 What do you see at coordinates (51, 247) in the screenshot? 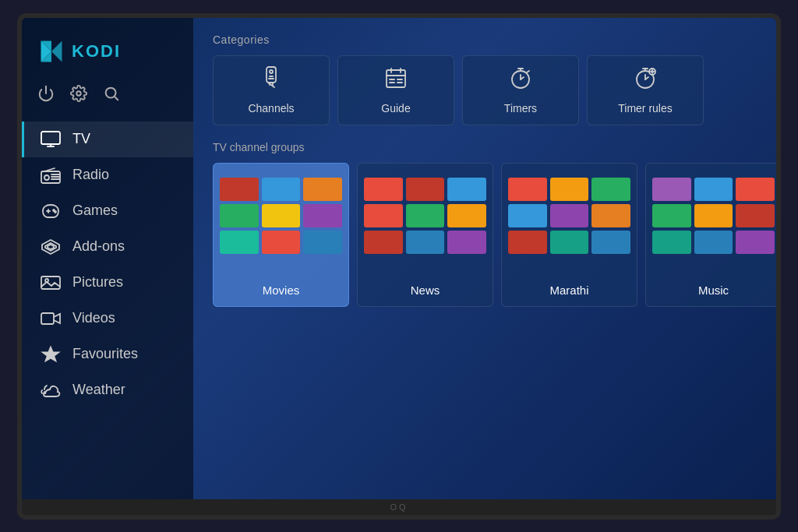
I see `addons-icon` at bounding box center [51, 247].